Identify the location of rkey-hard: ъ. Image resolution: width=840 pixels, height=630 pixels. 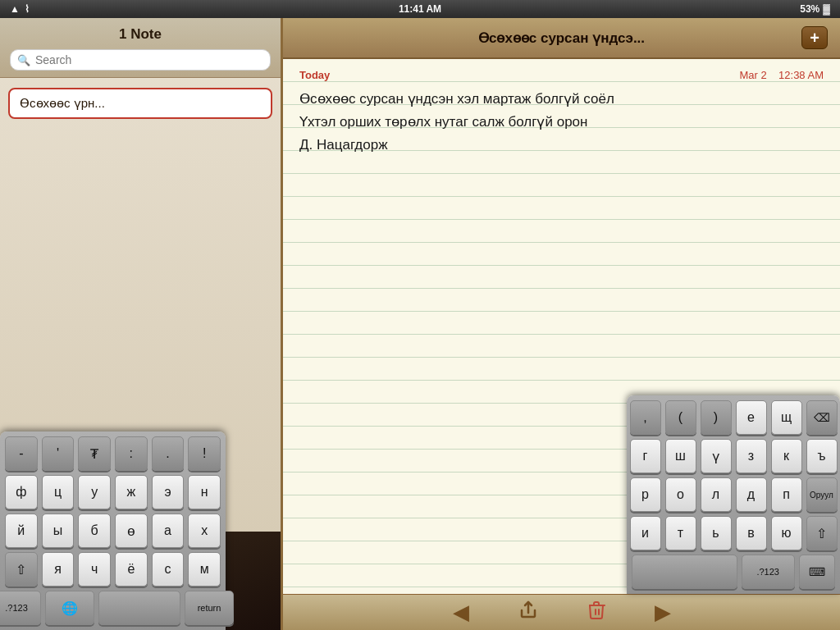
(822, 456).